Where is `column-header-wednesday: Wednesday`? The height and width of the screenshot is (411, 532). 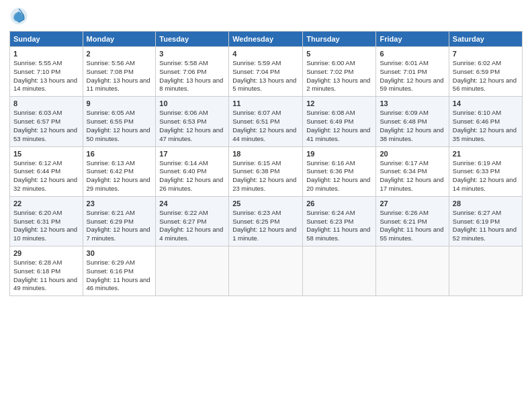
column-header-wednesday: Wednesday is located at coordinates (266, 39).